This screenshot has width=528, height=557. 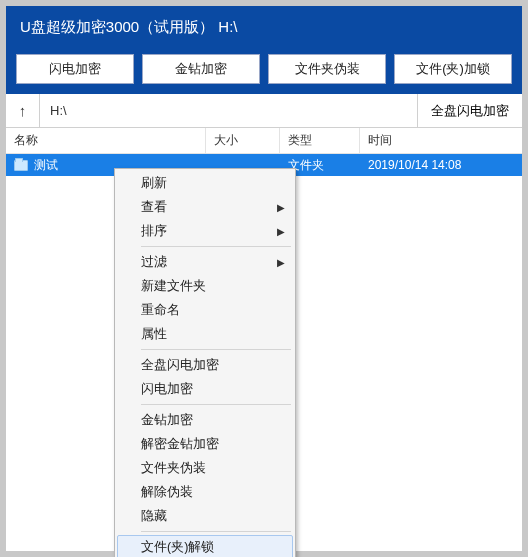 What do you see at coordinates (154, 184) in the screenshot?
I see `menu-item-label: 刷新` at bounding box center [154, 184].